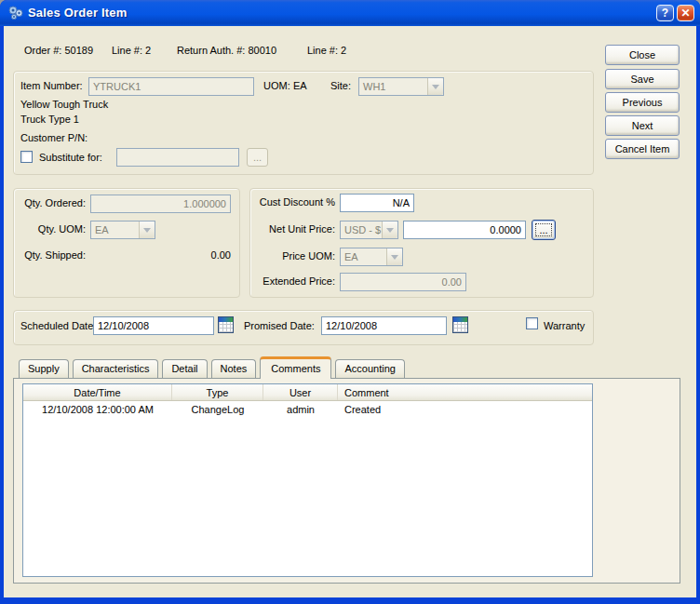 The image size is (700, 604). What do you see at coordinates (464, 230) in the screenshot?
I see `net-unit-price-field` at bounding box center [464, 230].